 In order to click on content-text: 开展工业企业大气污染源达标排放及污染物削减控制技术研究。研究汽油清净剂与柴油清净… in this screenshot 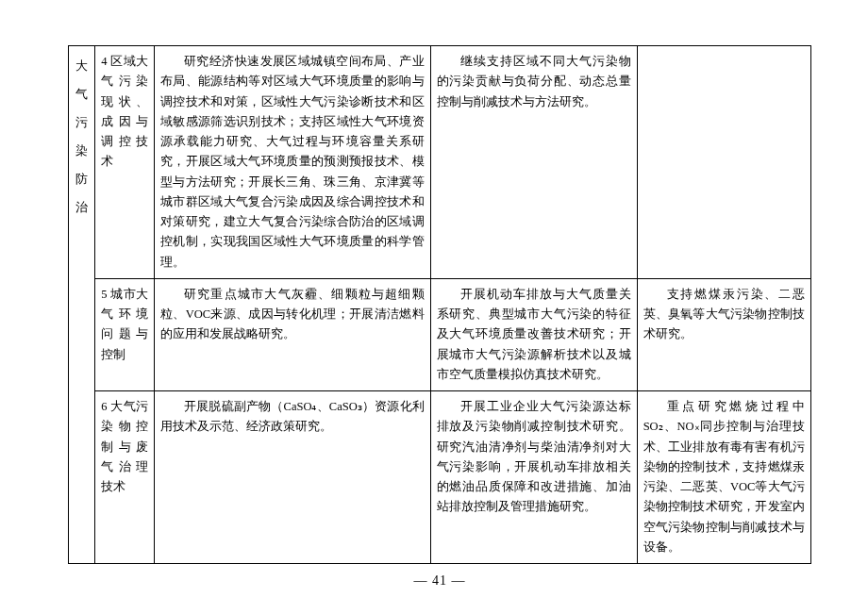, I will do `click(534, 457)`.